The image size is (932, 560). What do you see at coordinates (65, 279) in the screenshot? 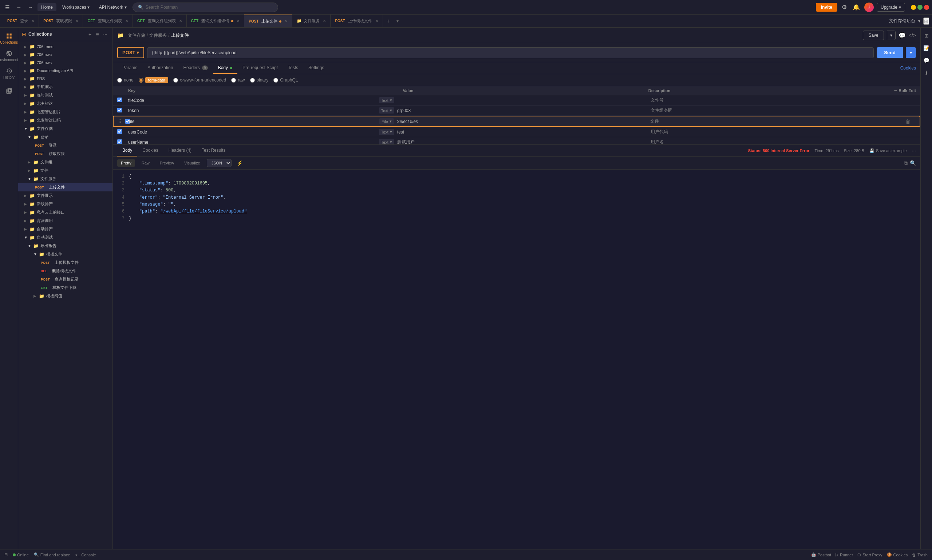
I see `sidebar-item-query-template: POST 查询模板记录` at bounding box center [65, 279].